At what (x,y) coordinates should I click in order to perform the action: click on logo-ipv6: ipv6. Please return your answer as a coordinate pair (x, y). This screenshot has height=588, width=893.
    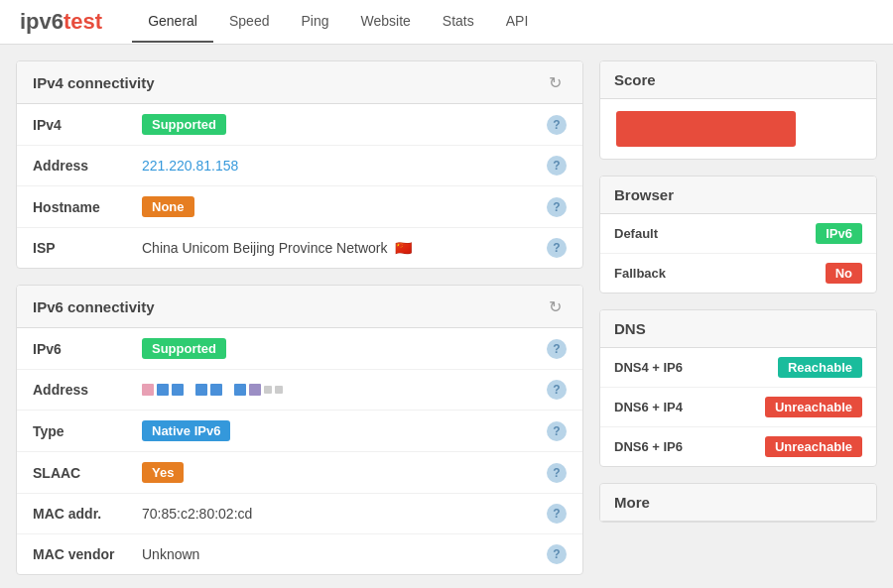
    Looking at the image, I should click on (42, 22).